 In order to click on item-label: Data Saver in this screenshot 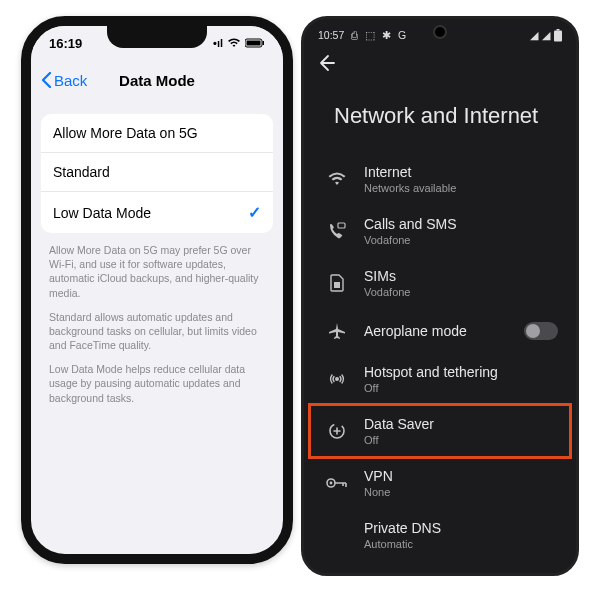, I will do `click(399, 424)`.